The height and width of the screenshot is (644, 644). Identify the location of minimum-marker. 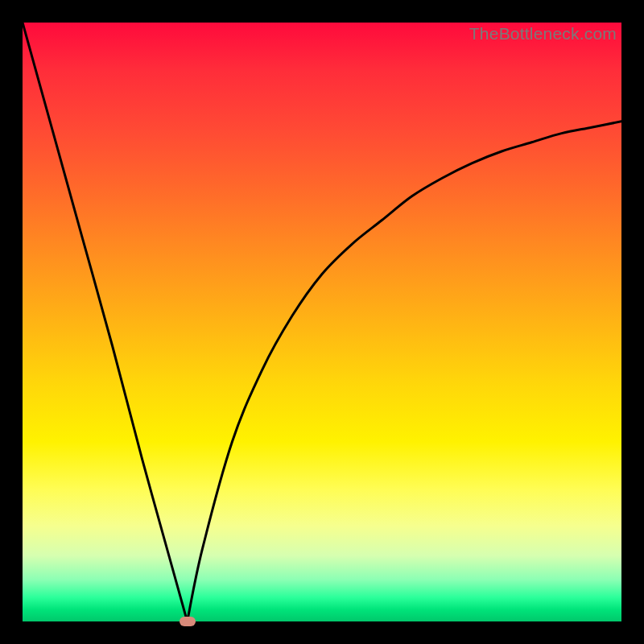
(188, 621).